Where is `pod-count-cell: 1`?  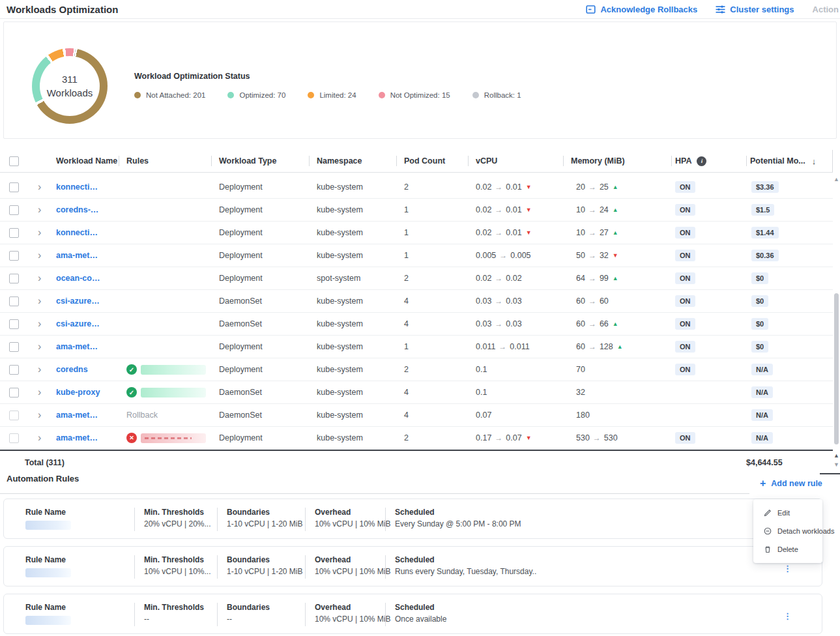
pod-count-cell: 1 is located at coordinates (432, 210).